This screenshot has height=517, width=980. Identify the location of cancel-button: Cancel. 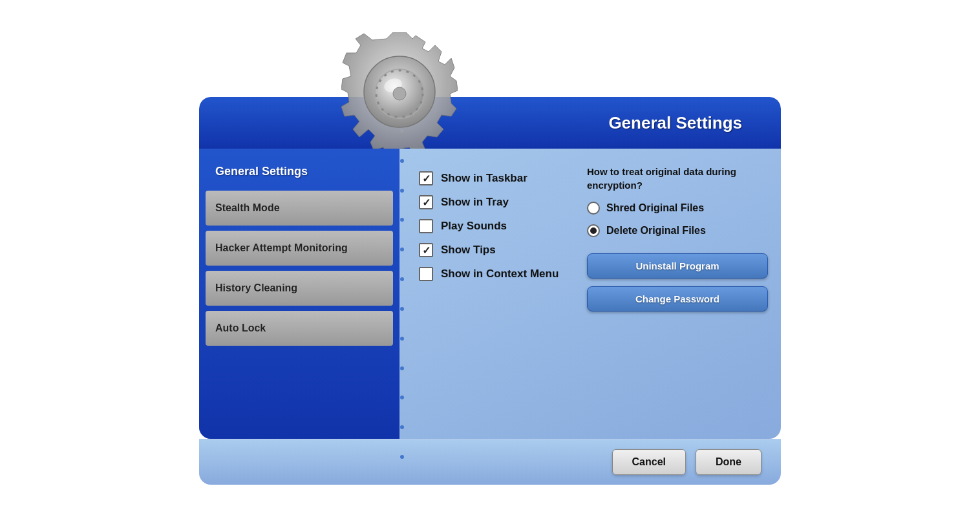
(649, 462).